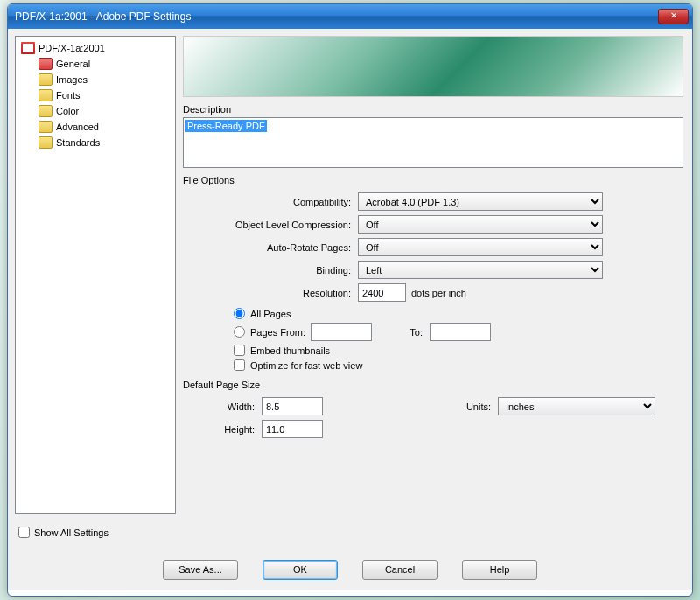  Describe the element at coordinates (439, 293) in the screenshot. I see `resolution-unit: dots per inch` at that location.